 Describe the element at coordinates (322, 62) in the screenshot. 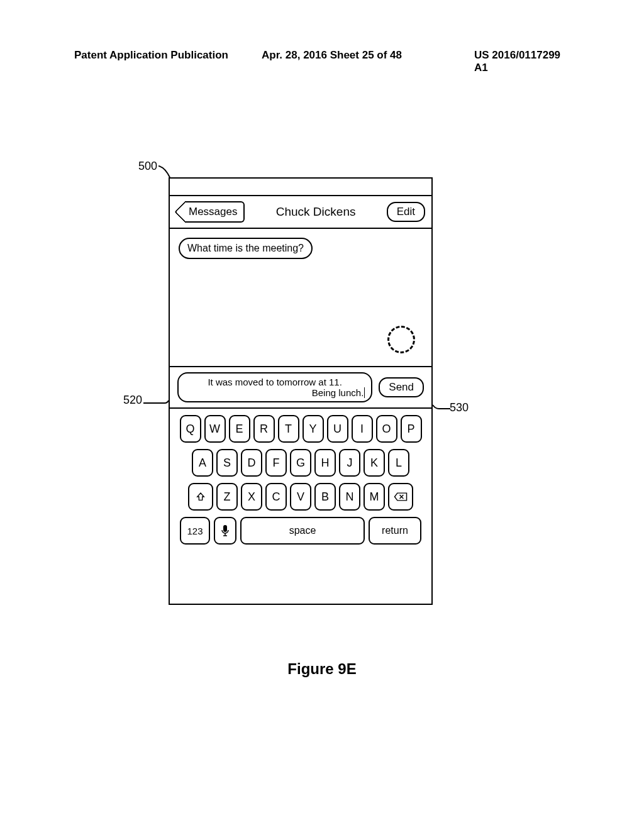

I see `doc-header: Patent Application Publication Apr. 28, …` at that location.